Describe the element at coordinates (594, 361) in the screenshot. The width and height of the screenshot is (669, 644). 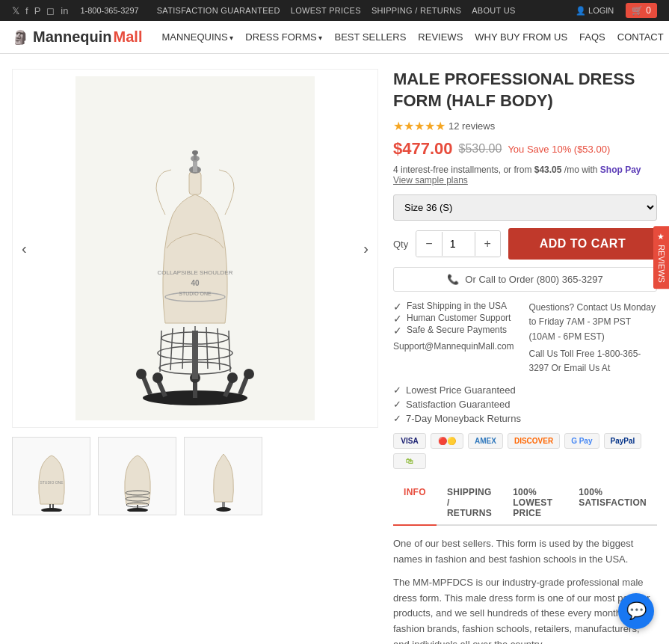
I see `contact-phone: Call Us Toll Free 1-800-365-3297 Or Emai…` at that location.